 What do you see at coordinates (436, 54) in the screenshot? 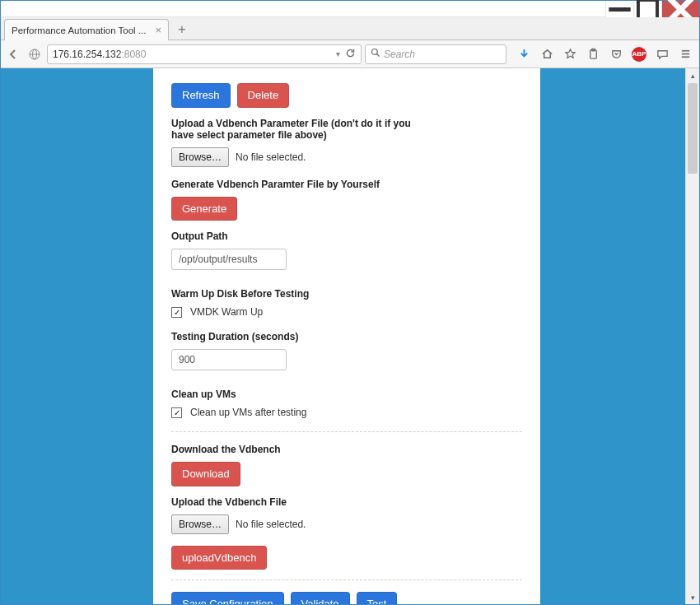
I see `search-input: Search` at bounding box center [436, 54].